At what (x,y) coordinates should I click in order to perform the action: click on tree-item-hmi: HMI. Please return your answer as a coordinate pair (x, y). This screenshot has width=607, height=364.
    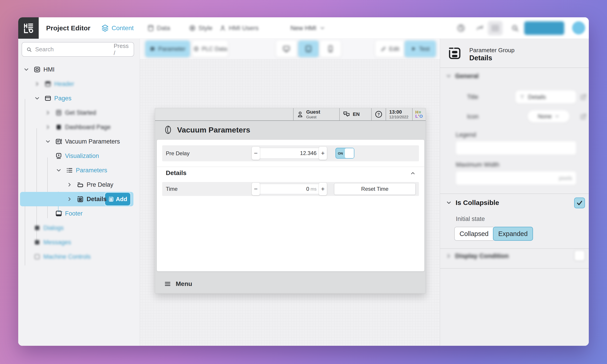
    Looking at the image, I should click on (79, 70).